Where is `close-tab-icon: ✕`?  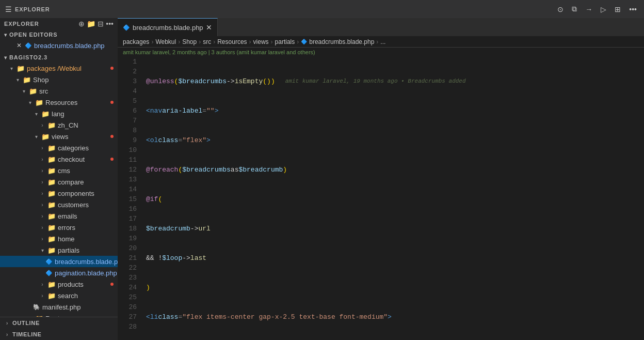
close-tab-icon: ✕ is located at coordinates (19, 45).